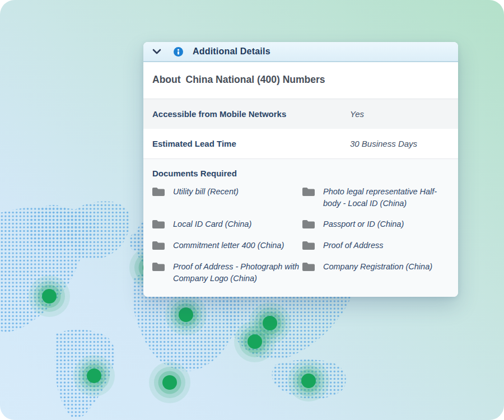  Describe the element at coordinates (376, 273) in the screenshot. I see `document-item: Company Registration (China)` at that location.